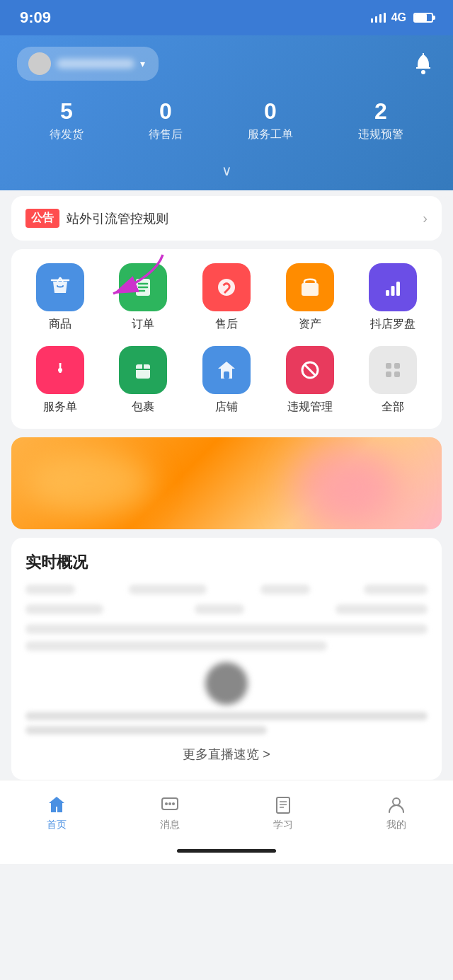 This screenshot has width=453, height=980. What do you see at coordinates (60, 408) in the screenshot?
I see `service-label: 服务单` at bounding box center [60, 408].